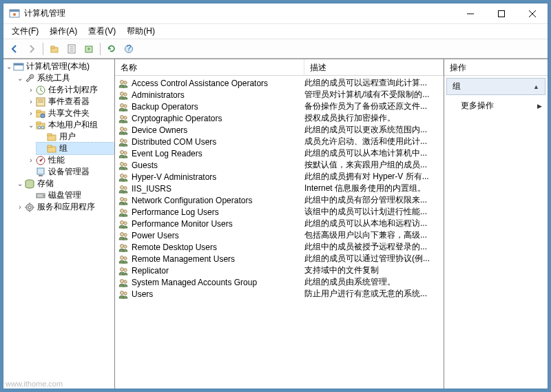 This screenshot has height=392, width=551. Describe the element at coordinates (540, 106) in the screenshot. I see `arrow-right-icon: ▶` at that location.